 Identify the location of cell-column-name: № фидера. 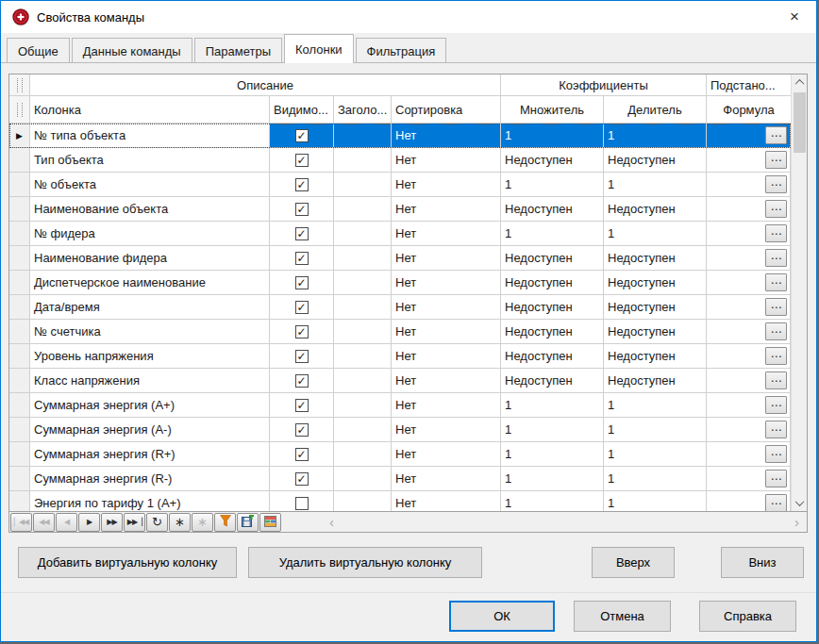
(150, 234).